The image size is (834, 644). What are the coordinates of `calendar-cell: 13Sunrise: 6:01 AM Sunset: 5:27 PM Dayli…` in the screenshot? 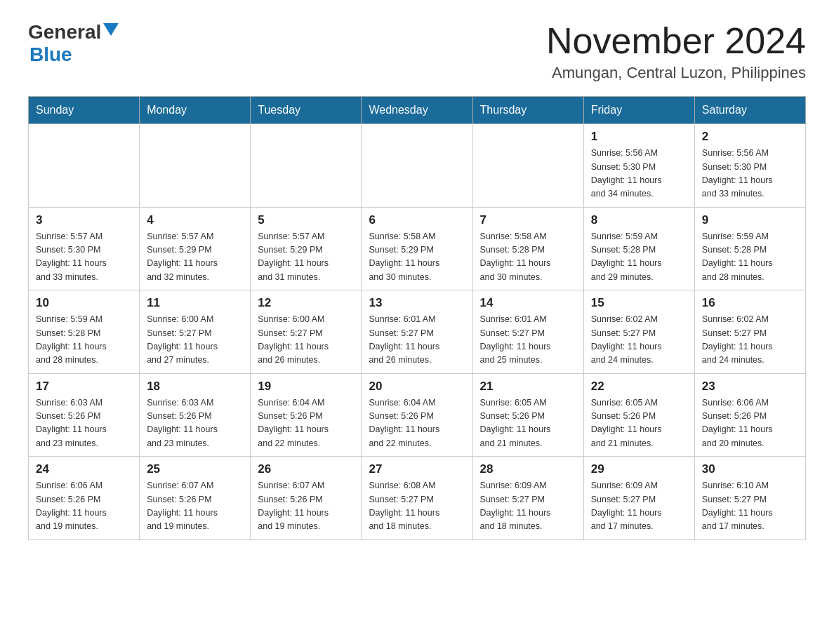 It's located at (417, 333).